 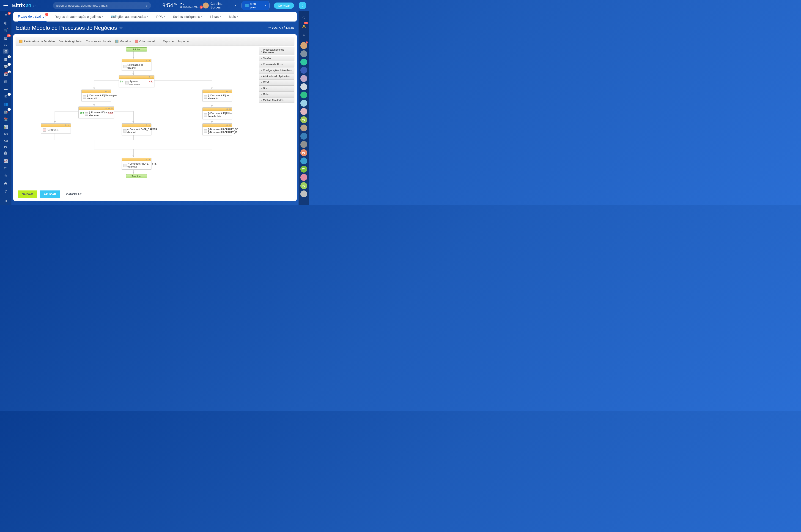 I want to click on invite-button: Convidar, so click(x=284, y=5).